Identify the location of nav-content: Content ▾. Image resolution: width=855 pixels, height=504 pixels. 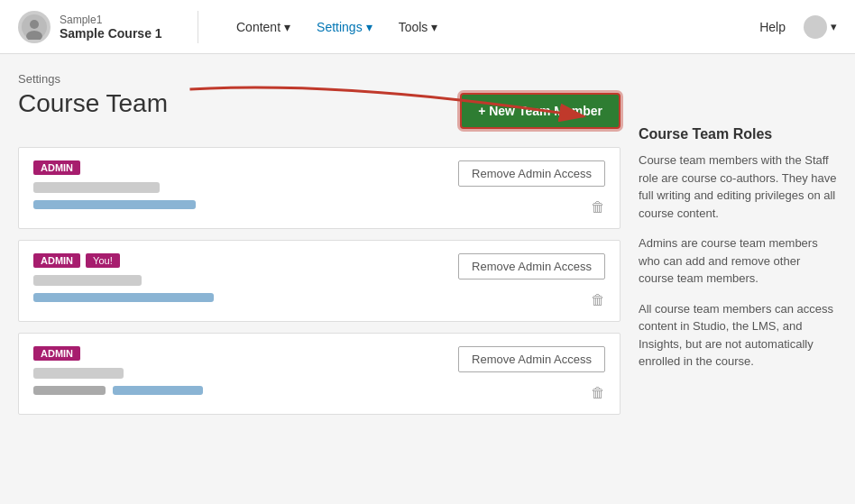
(263, 27).